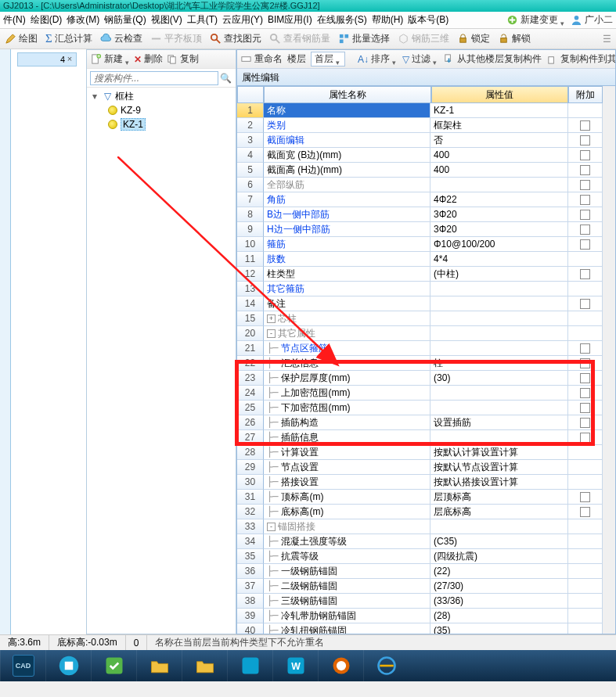 The image size is (616, 697). I want to click on property-name-cell: ├─搭接设置, so click(348, 482).